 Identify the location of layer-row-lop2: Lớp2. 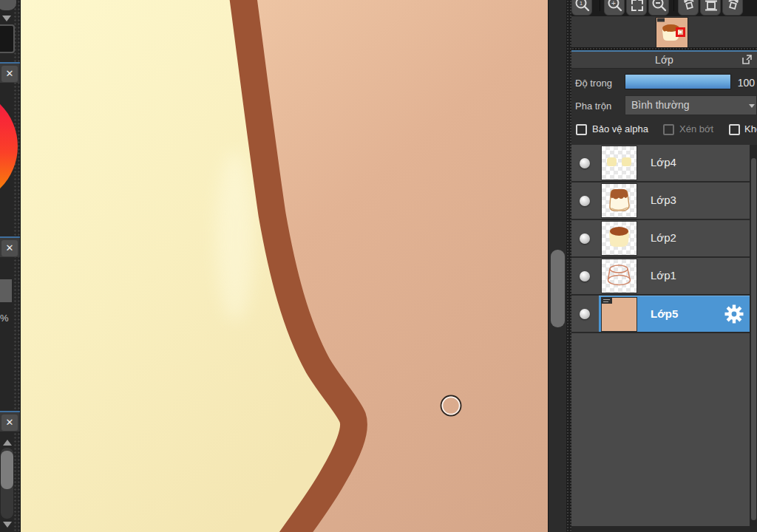
(661, 239).